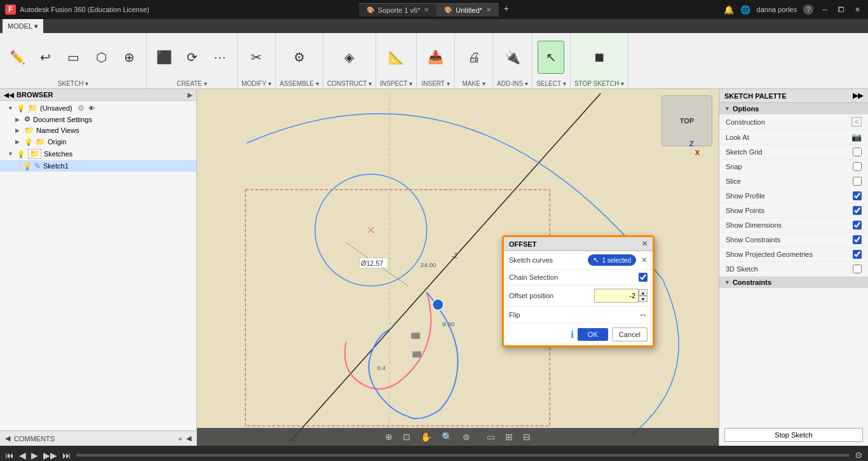 The width and height of the screenshot is (868, 461). I want to click on look-at-icon: 📷, so click(857, 137).